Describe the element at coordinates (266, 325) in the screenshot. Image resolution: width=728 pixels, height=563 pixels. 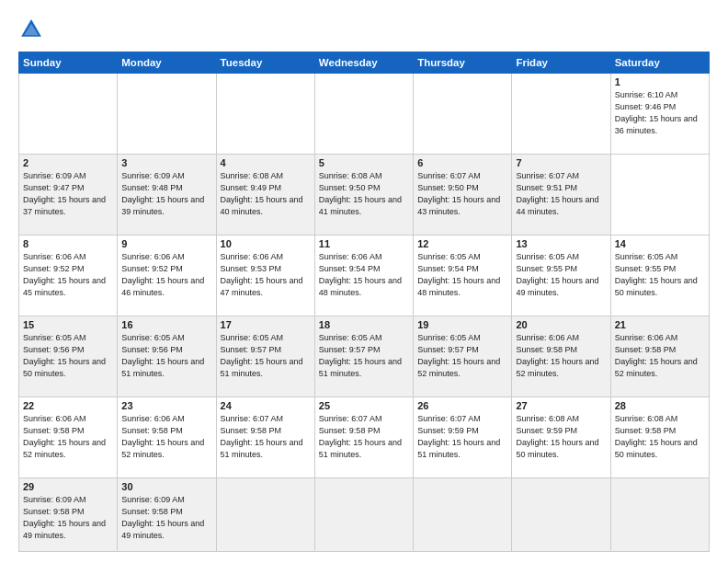
I see `day-number: 17` at that location.